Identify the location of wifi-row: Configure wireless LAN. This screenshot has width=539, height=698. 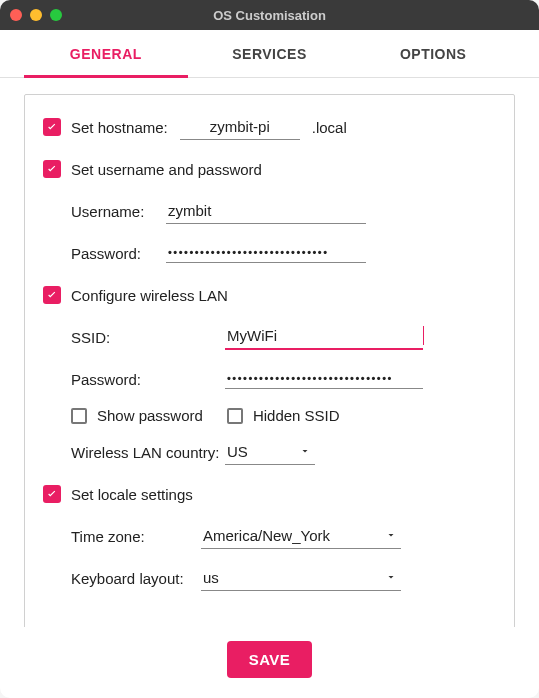
(270, 295).